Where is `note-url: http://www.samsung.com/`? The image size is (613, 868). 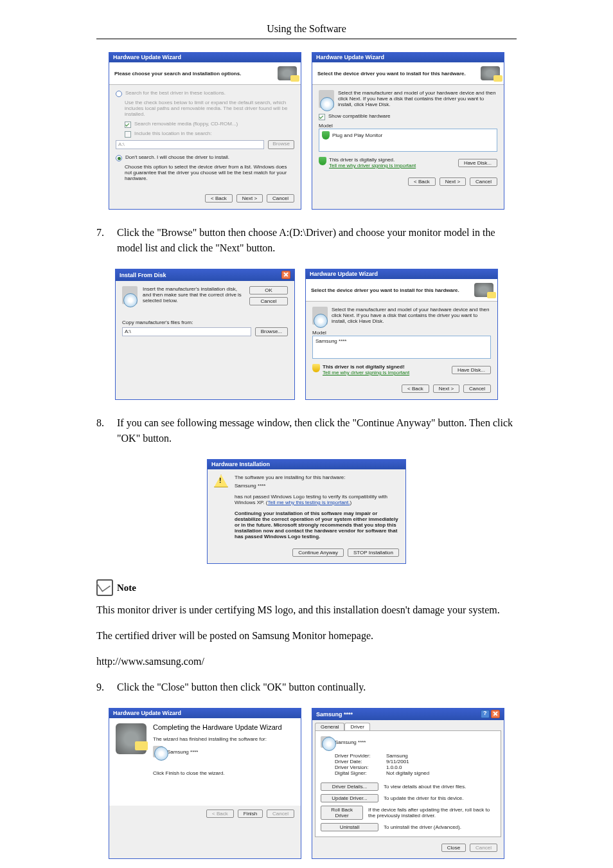 note-url: http://www.samsung.com/ is located at coordinates (306, 662).